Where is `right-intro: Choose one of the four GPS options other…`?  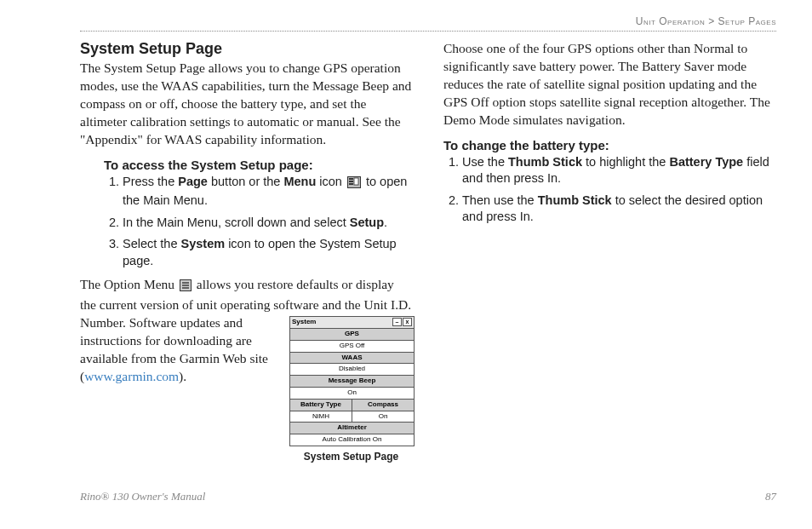 right-intro: Choose one of the four GPS options other… is located at coordinates (609, 85).